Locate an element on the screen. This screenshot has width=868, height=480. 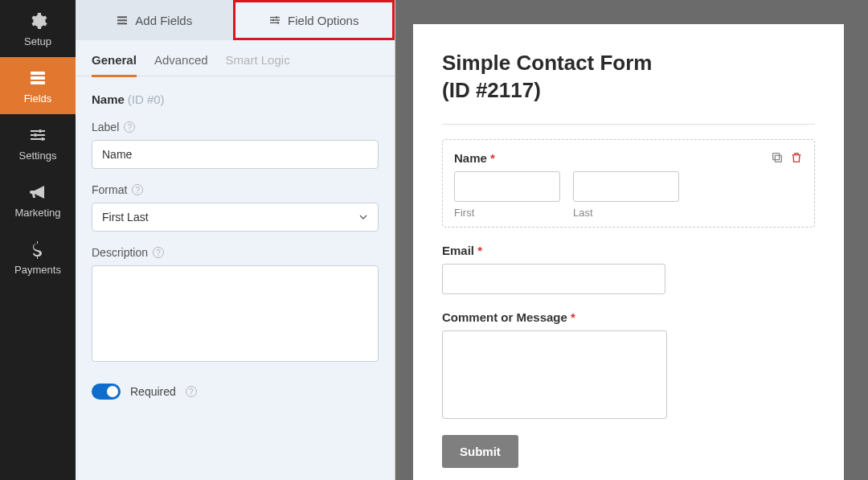
last-name-col: Last is located at coordinates (626, 195).